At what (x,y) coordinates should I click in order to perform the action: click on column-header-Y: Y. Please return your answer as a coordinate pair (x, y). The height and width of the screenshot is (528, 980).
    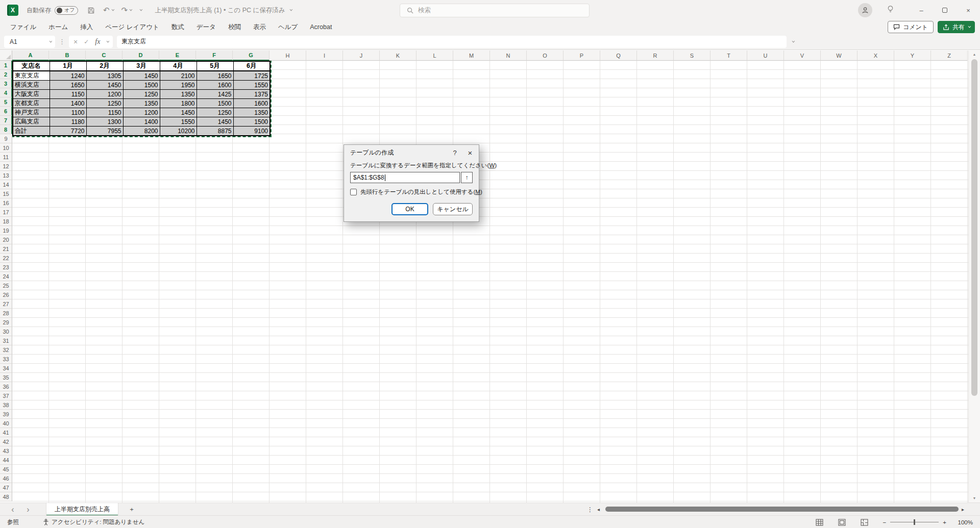
    Looking at the image, I should click on (913, 56).